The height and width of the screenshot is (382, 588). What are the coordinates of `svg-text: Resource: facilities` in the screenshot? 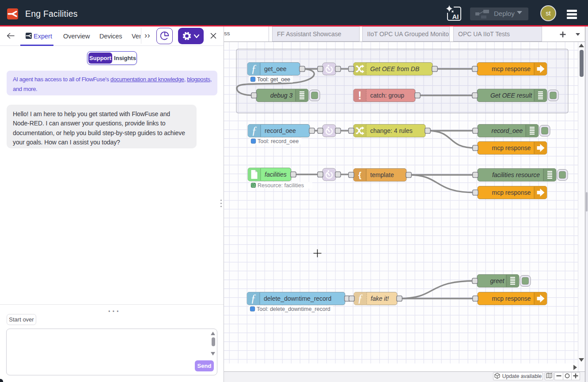 It's located at (281, 185).